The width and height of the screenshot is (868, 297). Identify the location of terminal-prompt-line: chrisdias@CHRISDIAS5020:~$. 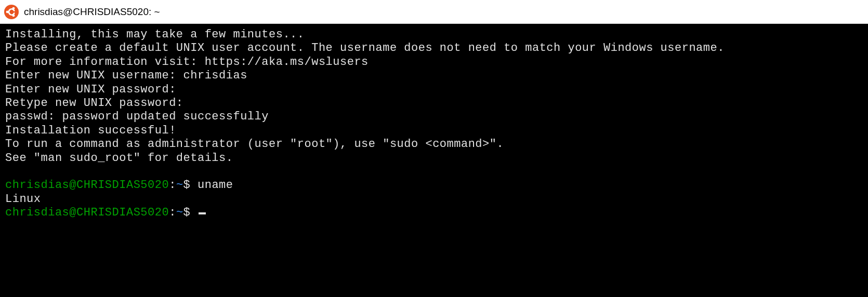
(434, 213).